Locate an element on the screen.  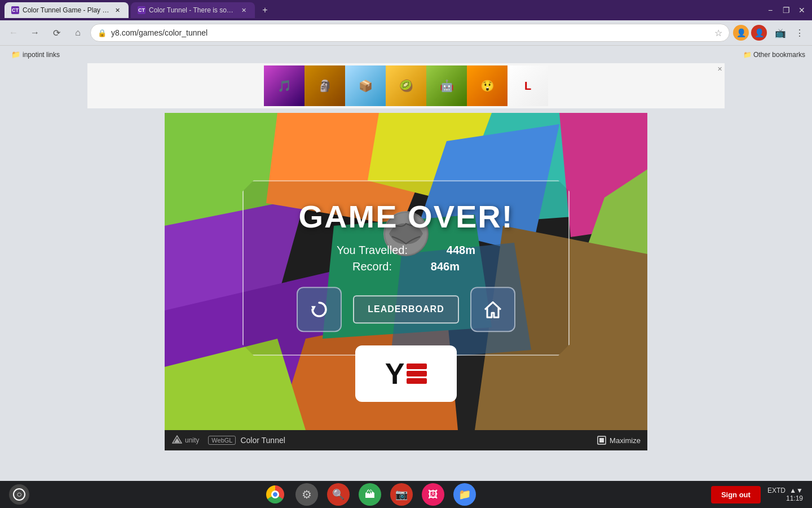
home-button: ⌂ is located at coordinates (78, 33).